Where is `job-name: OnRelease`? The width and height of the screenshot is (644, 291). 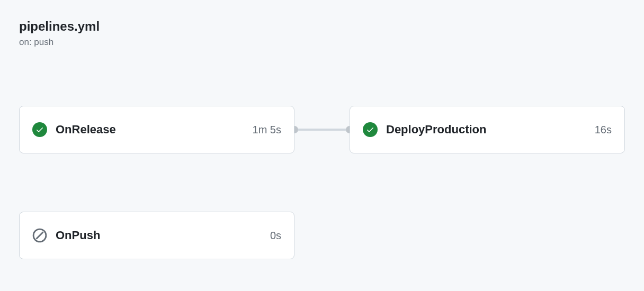 job-name: OnRelease is located at coordinates (154, 130).